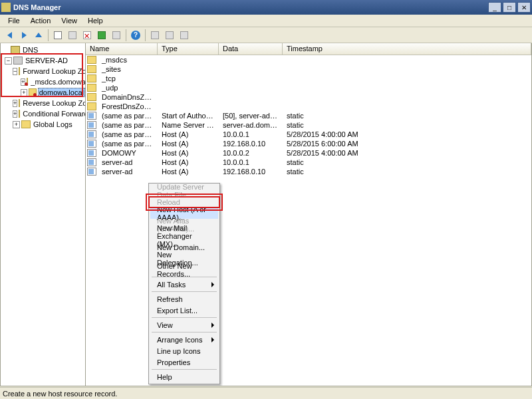 The width and height of the screenshot is (532, 399). What do you see at coordinates (43, 103) in the screenshot?
I see `tree-reverse-lookup-zones: + Reverse Lookup Zones` at bounding box center [43, 103].